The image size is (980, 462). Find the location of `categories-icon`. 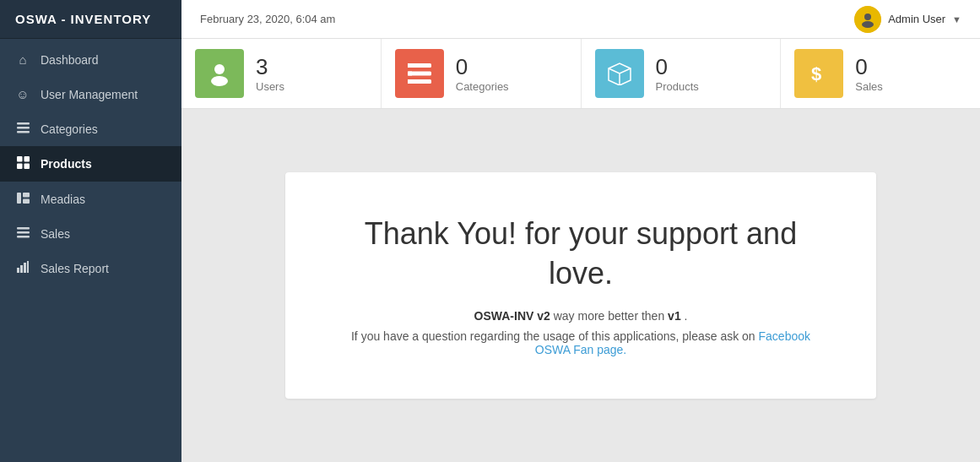

categories-icon is located at coordinates (23, 128).